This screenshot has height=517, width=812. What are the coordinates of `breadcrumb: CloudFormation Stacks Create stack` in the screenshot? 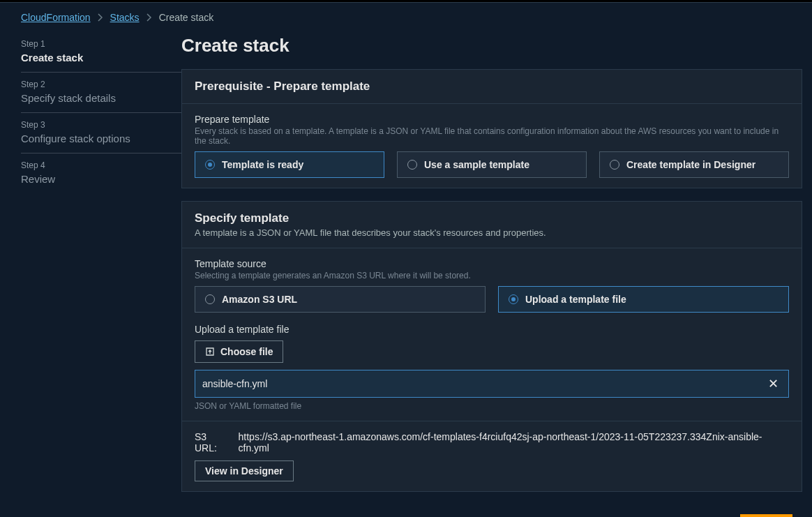 It's located at (406, 17).